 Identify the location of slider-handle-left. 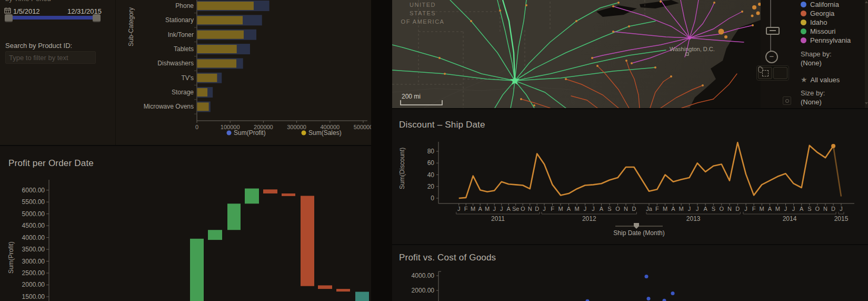
(8, 18).